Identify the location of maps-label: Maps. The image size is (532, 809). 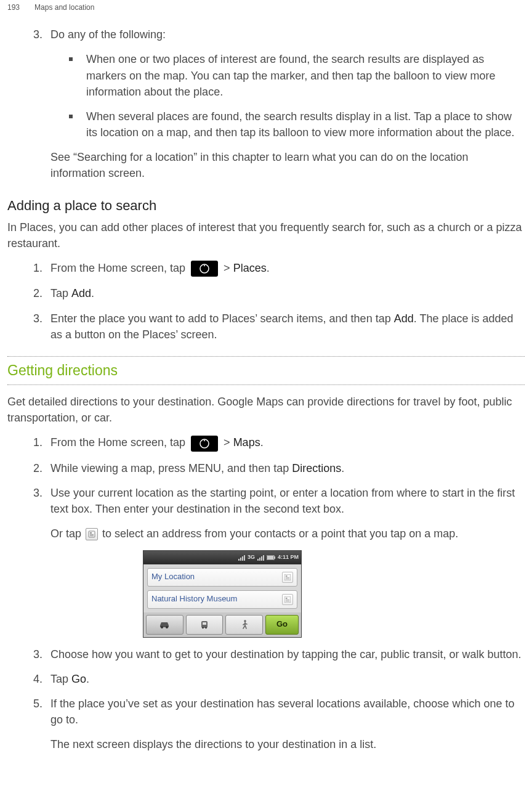
(247, 442).